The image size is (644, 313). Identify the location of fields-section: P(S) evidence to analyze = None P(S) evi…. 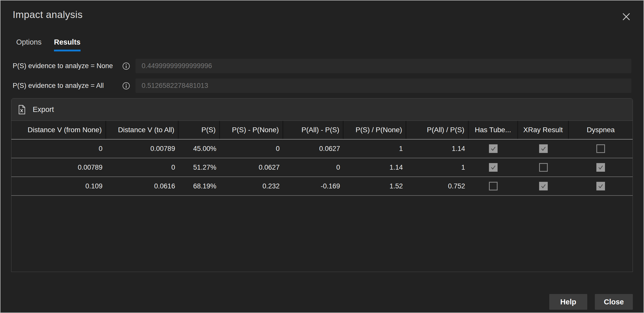
(322, 76).